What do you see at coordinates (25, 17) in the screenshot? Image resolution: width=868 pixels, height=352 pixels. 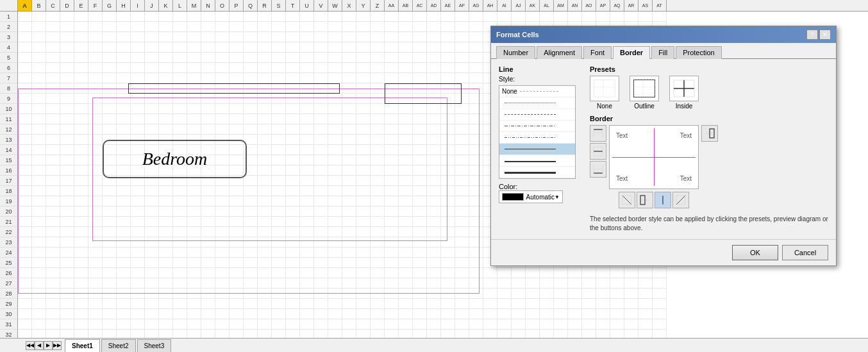 I see `cell-r1-c0` at bounding box center [25, 17].